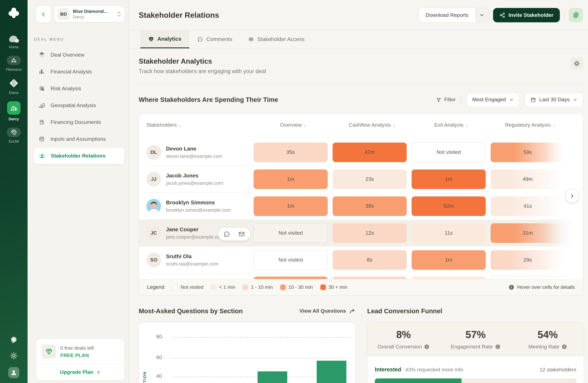 This screenshot has width=588, height=383. Describe the element at coordinates (260, 287) in the screenshot. I see `legend-items: Not visited< 1 min1 - 10 min10 - 30 min3…` at that location.